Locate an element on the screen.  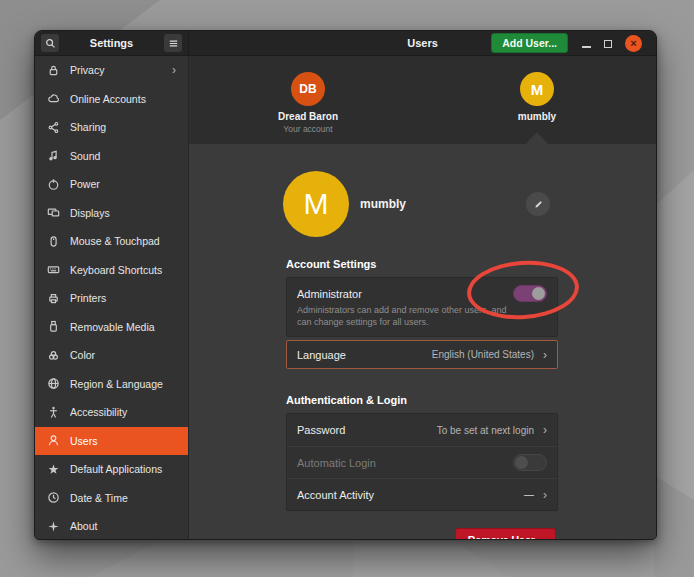
sidebar-item-mouse-touchpad: Mouse & Touchpad is located at coordinates (112, 242).